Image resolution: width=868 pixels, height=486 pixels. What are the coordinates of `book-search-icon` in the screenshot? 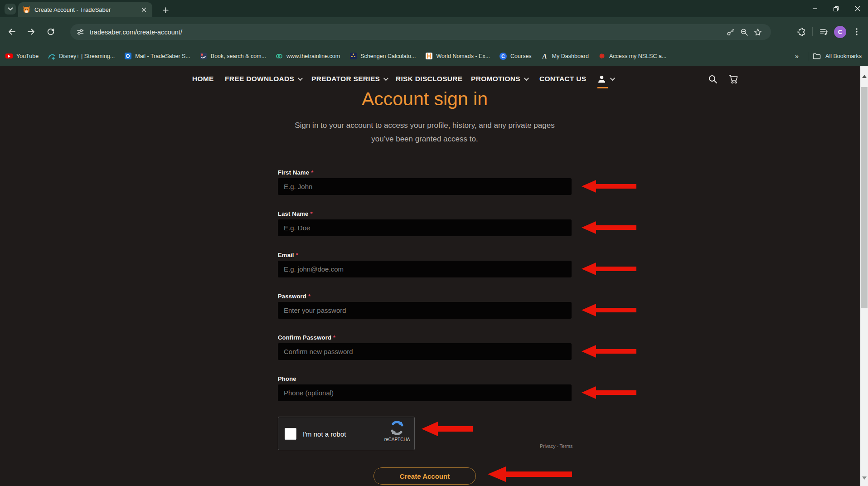 It's located at (204, 56).